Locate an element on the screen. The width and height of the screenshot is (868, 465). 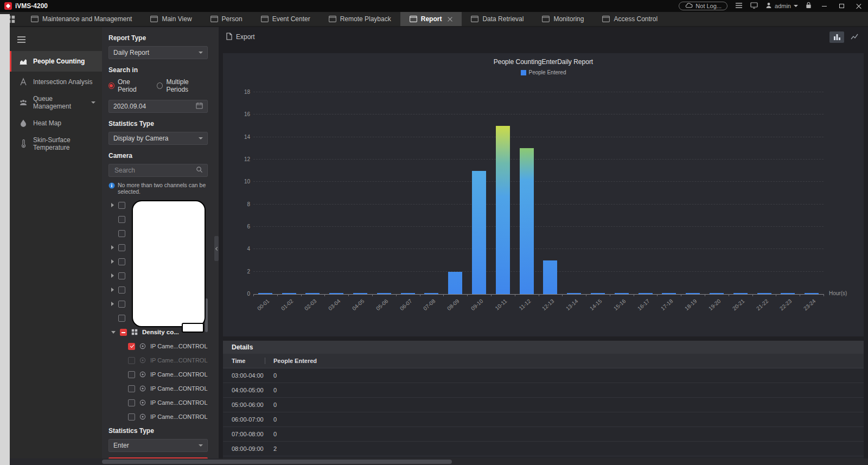
table-row: 03:00-04:000 is located at coordinates (544, 375).